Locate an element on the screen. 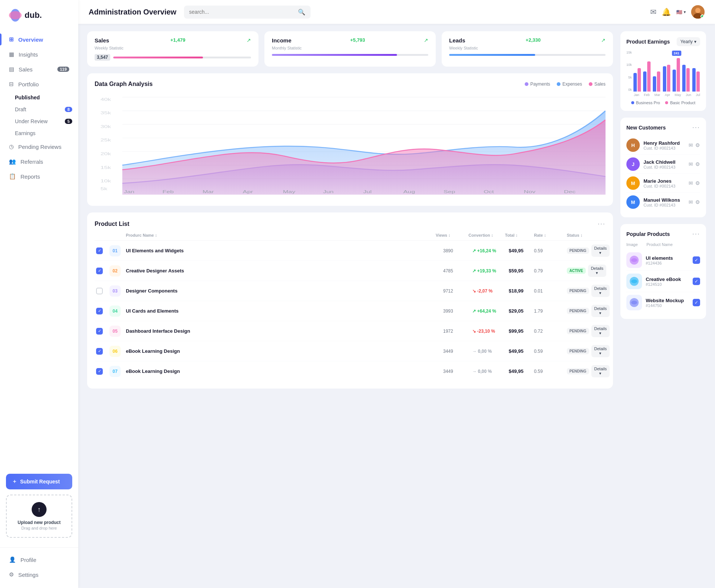  svg-text: 30k is located at coordinates (106, 127).